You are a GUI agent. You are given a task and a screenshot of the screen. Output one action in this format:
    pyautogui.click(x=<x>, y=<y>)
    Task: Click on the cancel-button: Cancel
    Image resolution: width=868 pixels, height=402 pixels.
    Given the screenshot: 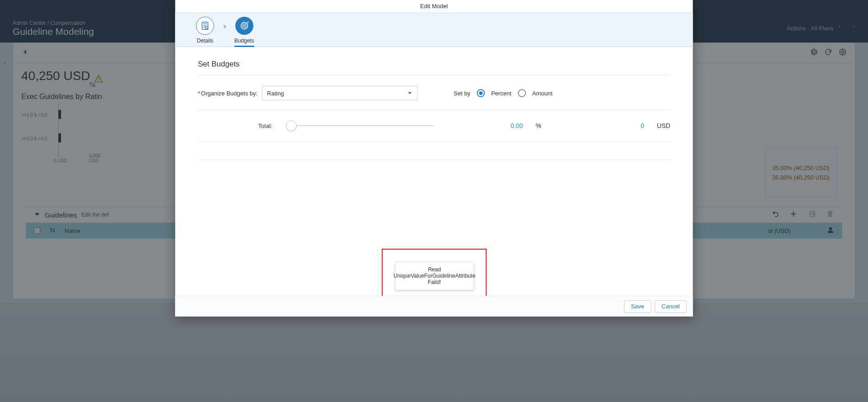 What is the action you would take?
    pyautogui.click(x=670, y=307)
    